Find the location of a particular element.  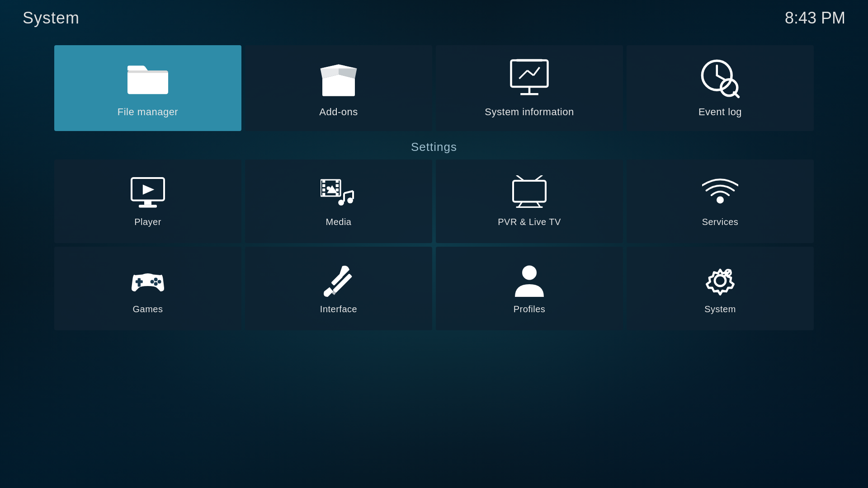

tile-interface-label: Interface is located at coordinates (339, 309).